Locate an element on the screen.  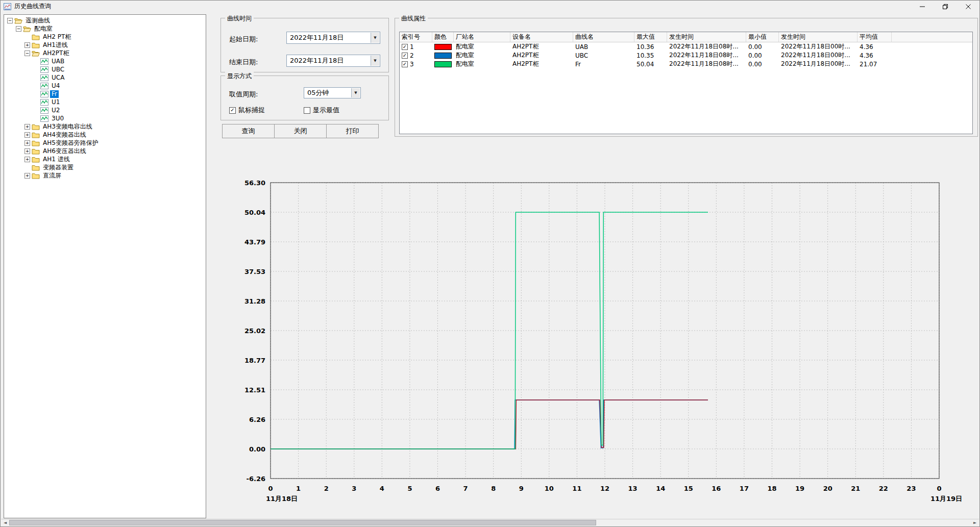
tree-item-label: AH3变频电容出线 is located at coordinates (67, 127).